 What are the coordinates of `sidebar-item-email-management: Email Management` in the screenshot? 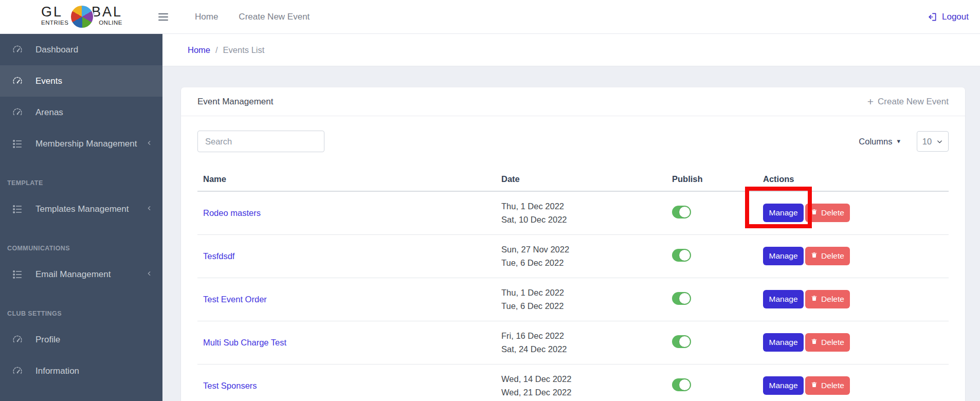 It's located at (81, 275).